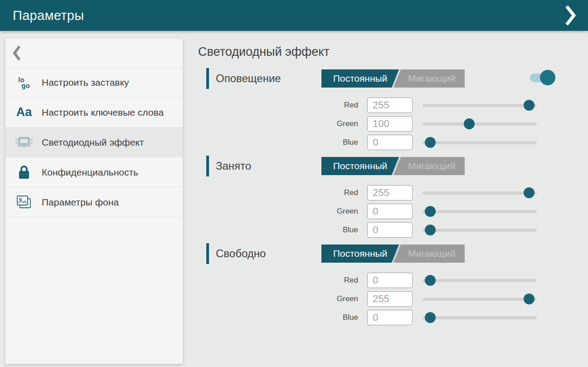  I want to click on letters-aa-icon: Aa, so click(24, 113).